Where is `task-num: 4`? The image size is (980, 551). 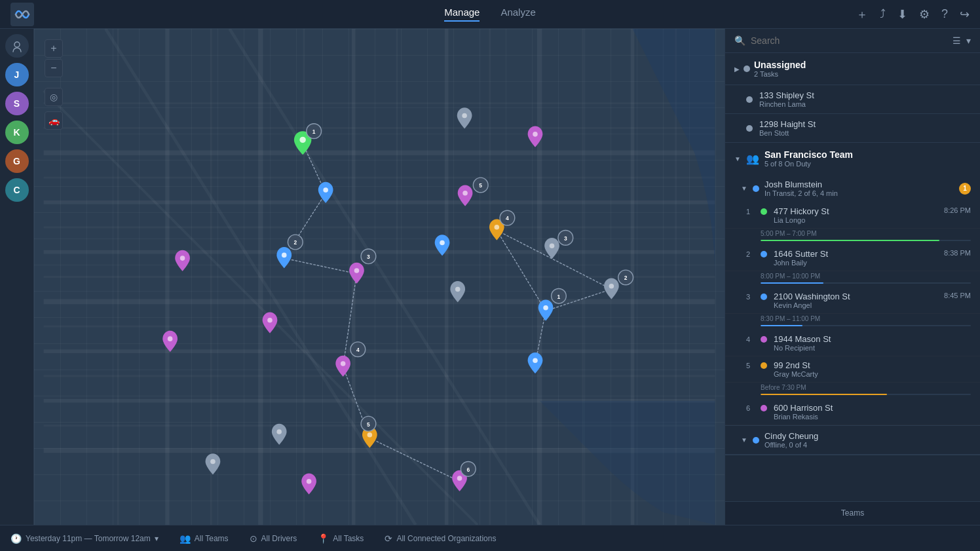
task-num: 4 is located at coordinates (750, 339).